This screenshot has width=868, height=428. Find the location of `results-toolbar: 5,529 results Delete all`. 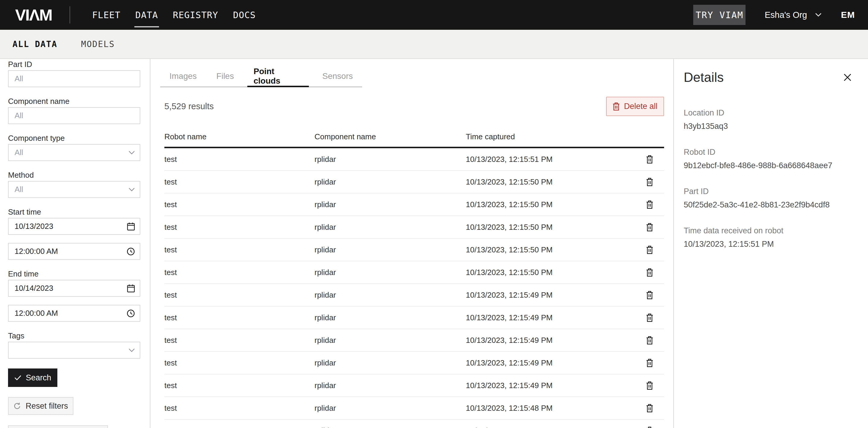

results-toolbar: 5,529 results Delete all is located at coordinates (414, 107).